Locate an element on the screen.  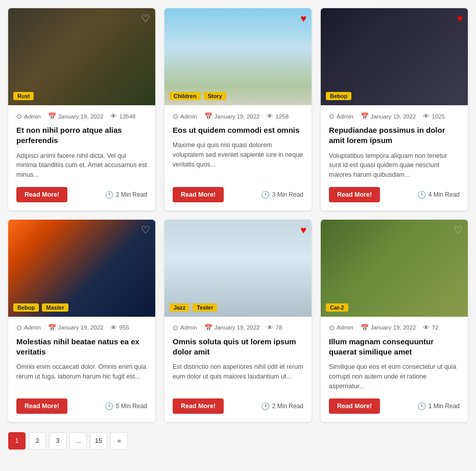
page-button: ... is located at coordinates (78, 441).